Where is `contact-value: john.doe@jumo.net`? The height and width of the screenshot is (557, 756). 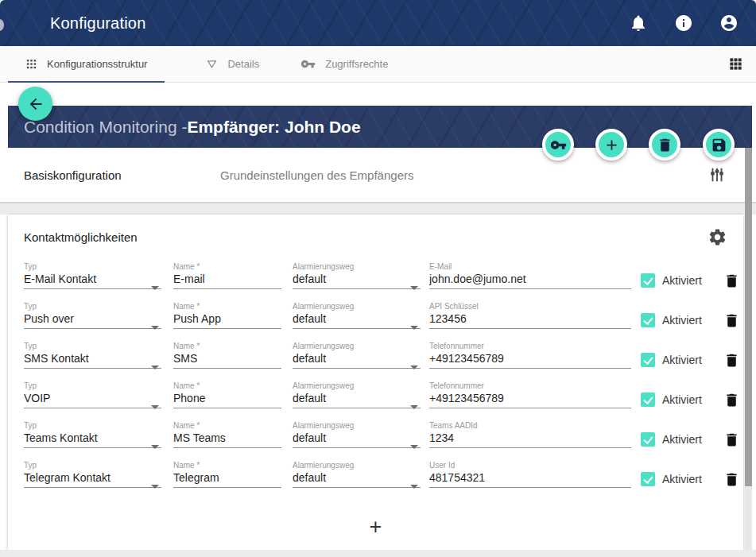 contact-value: john.doe@jumo.net is located at coordinates (530, 281).